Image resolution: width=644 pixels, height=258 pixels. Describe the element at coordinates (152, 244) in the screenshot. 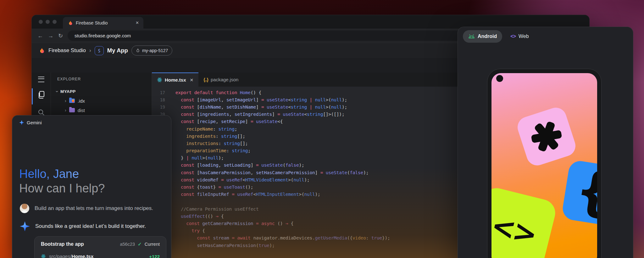

I see `status-badge: Current` at that location.